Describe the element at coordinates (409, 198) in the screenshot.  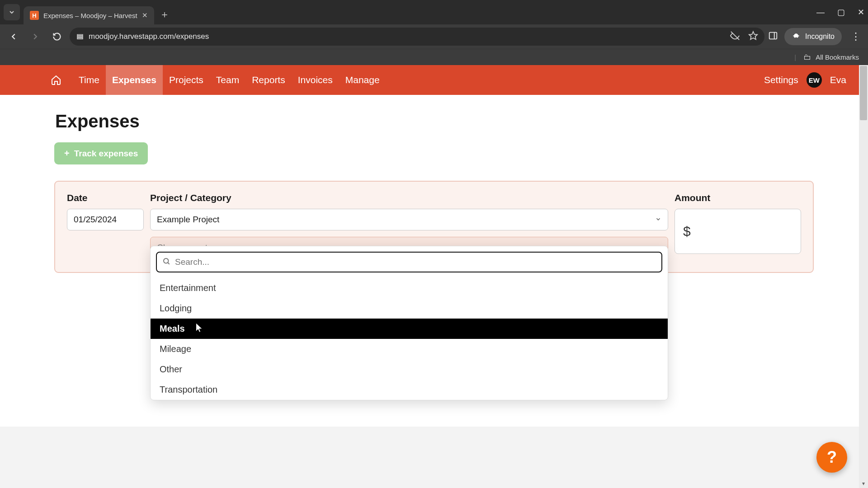
I see `project-category-label: Project / Category` at that location.